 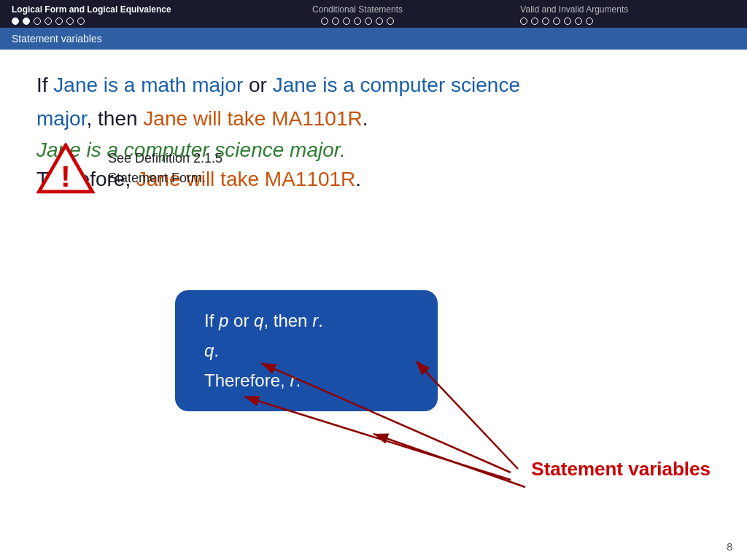 I want to click on nav-title-valid: Valid and Invalid Arguments, so click(x=574, y=9).